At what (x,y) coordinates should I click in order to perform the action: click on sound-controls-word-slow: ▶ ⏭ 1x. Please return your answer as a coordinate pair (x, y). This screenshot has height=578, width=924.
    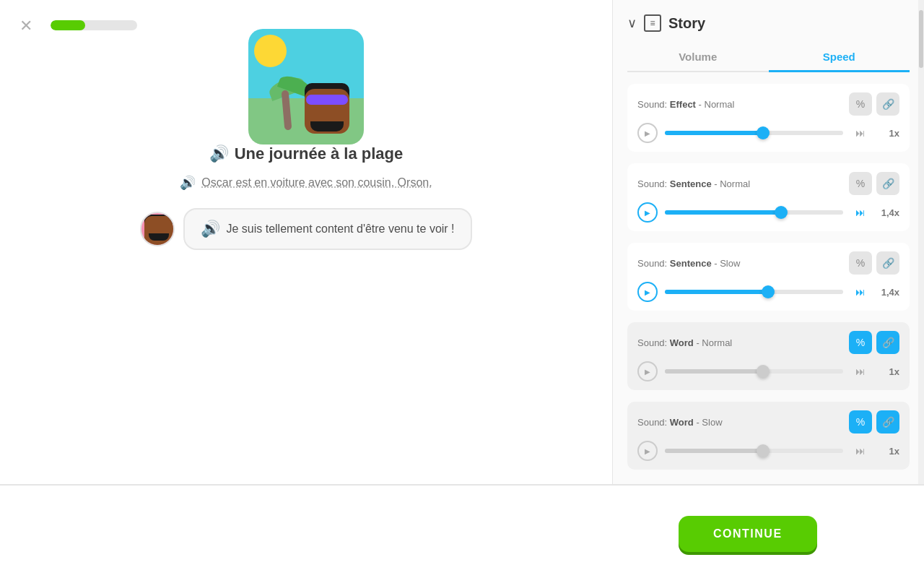
    Looking at the image, I should click on (768, 451).